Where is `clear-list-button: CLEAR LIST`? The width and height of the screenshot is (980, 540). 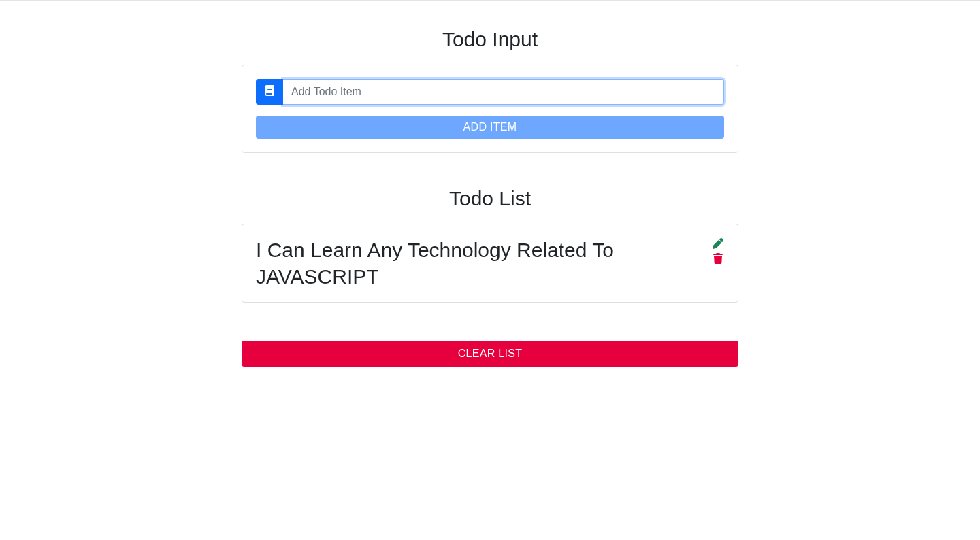
clear-list-button: CLEAR LIST is located at coordinates (490, 354).